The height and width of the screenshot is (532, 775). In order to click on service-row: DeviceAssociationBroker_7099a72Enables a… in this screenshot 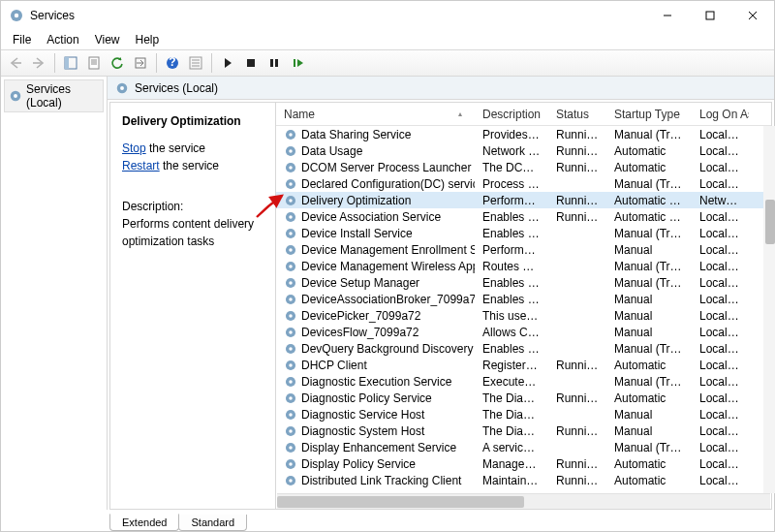, I will do `click(523, 298)`.